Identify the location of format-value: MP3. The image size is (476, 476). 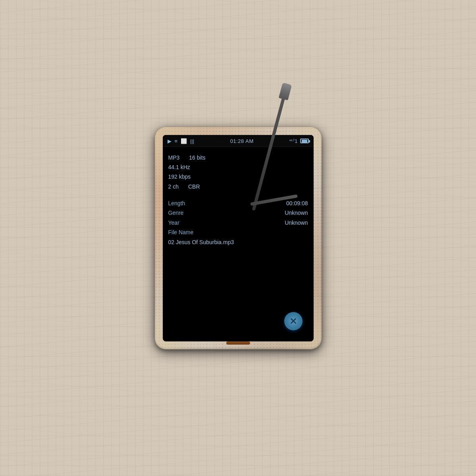
(174, 158).